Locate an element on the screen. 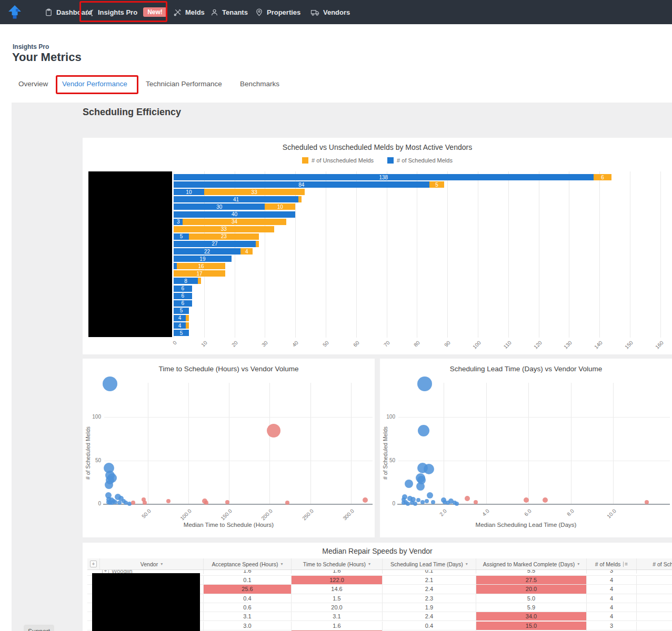  tab-overview: Overview is located at coordinates (33, 84).